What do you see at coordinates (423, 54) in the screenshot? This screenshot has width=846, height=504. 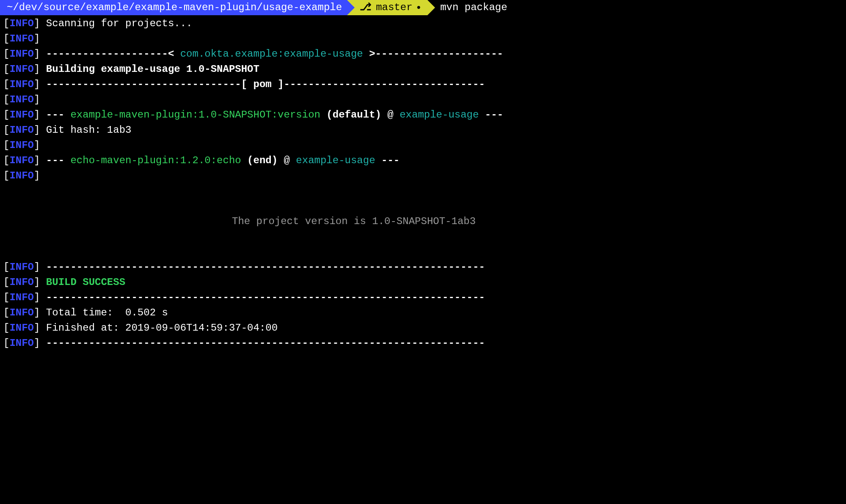 I see `output-line: [INFO] --------------------< com.okta.ex…` at bounding box center [423, 54].